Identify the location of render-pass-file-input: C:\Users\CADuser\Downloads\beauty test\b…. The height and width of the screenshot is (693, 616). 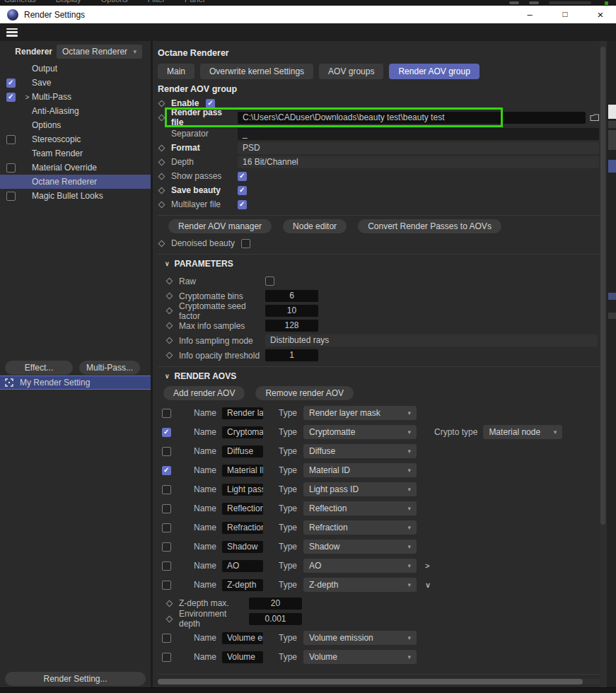
(412, 117).